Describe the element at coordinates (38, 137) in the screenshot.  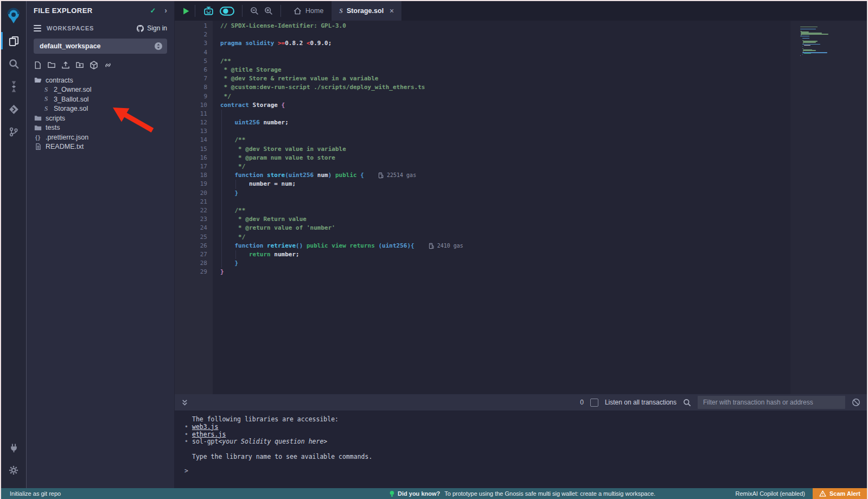
I see `json-file-icon: {}` at that location.